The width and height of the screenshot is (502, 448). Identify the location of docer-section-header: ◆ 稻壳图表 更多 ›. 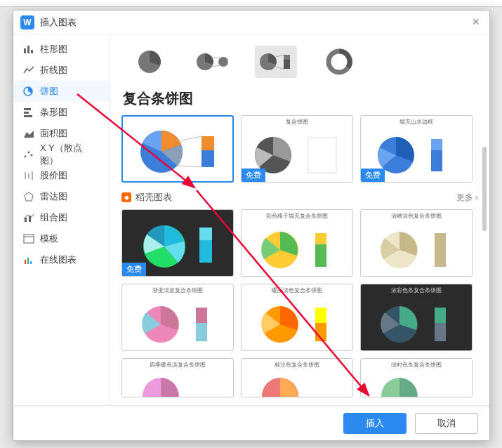
(300, 197).